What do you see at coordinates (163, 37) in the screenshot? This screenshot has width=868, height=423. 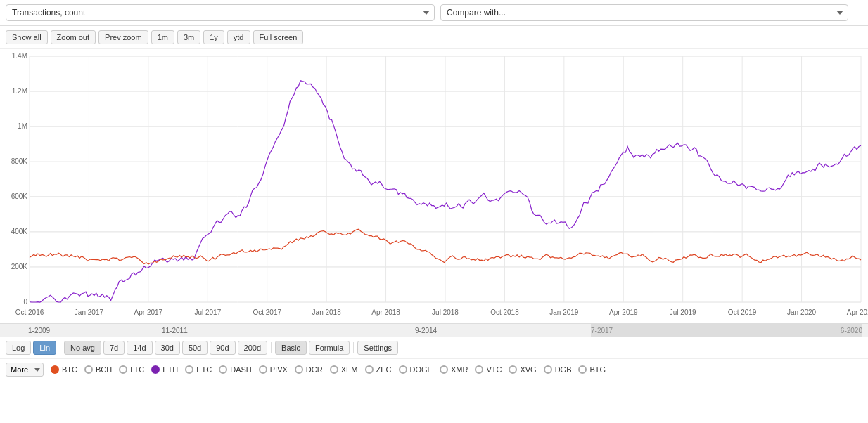 I see `1m-button: 1m` at bounding box center [163, 37].